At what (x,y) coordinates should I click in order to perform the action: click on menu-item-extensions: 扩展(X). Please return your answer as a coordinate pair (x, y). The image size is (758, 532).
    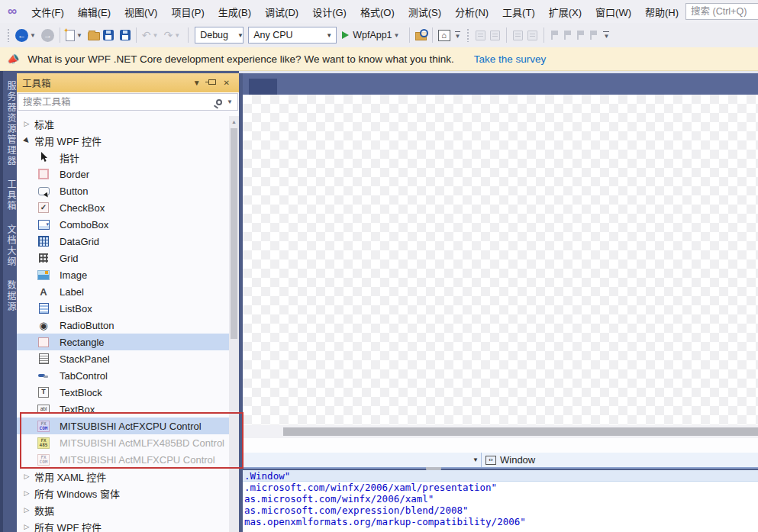
    Looking at the image, I should click on (565, 12).